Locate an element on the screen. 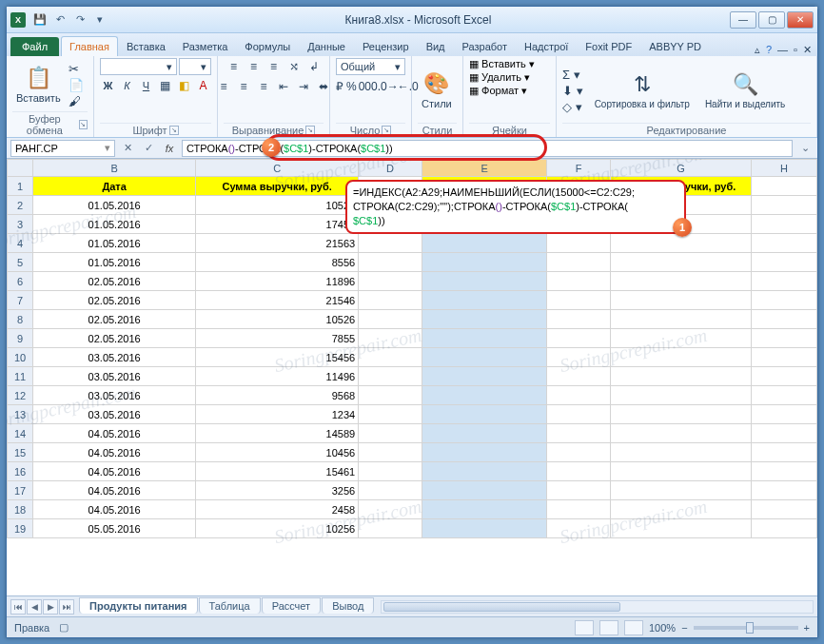  table-row: 1203.05.20169568 is located at coordinates (413, 396).